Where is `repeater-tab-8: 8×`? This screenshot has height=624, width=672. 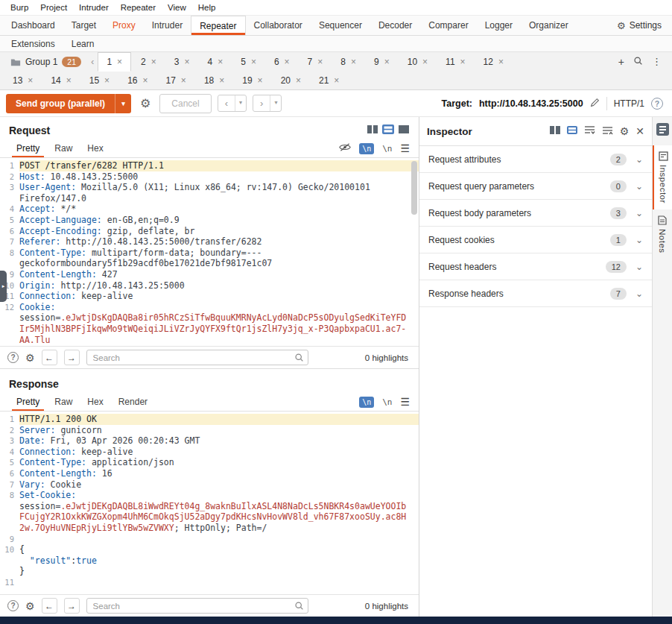
repeater-tab-8: 8× is located at coordinates (349, 61).